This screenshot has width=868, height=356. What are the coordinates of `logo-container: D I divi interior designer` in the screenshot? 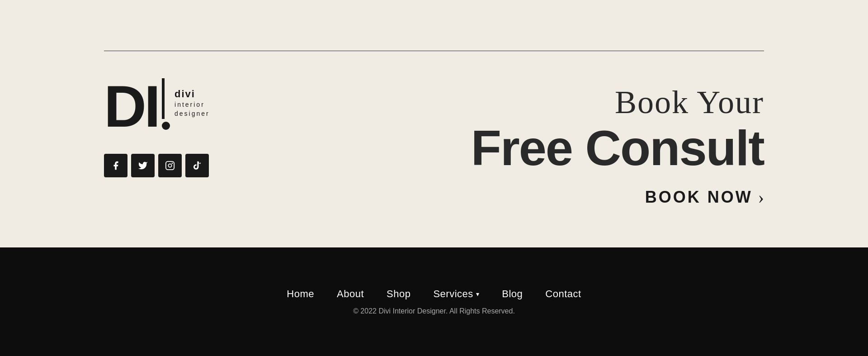 It's located at (157, 106).